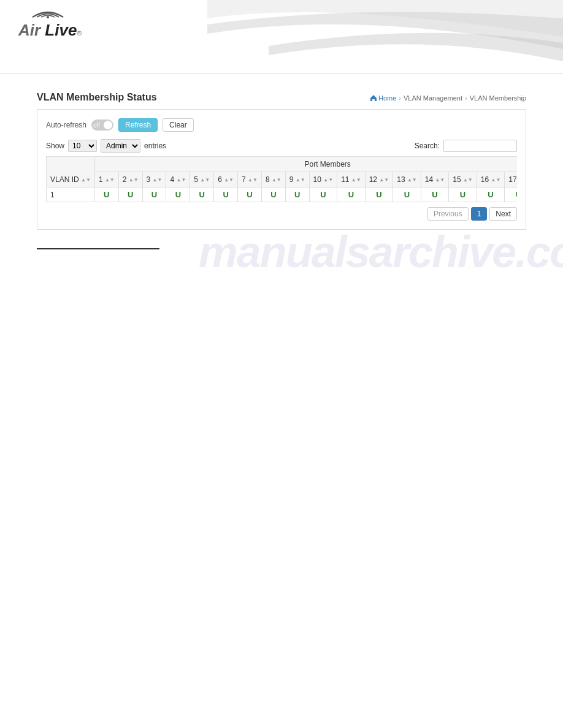  I want to click on footer-line, so click(98, 249).